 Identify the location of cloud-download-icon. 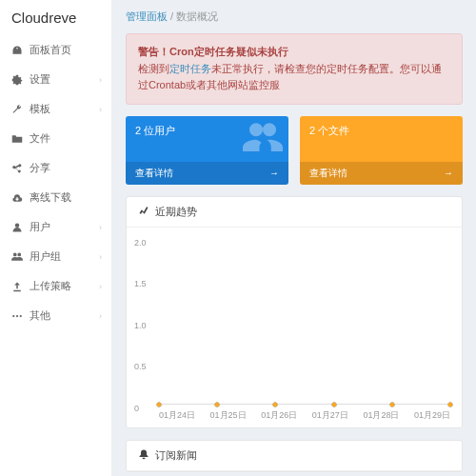
(17, 198).